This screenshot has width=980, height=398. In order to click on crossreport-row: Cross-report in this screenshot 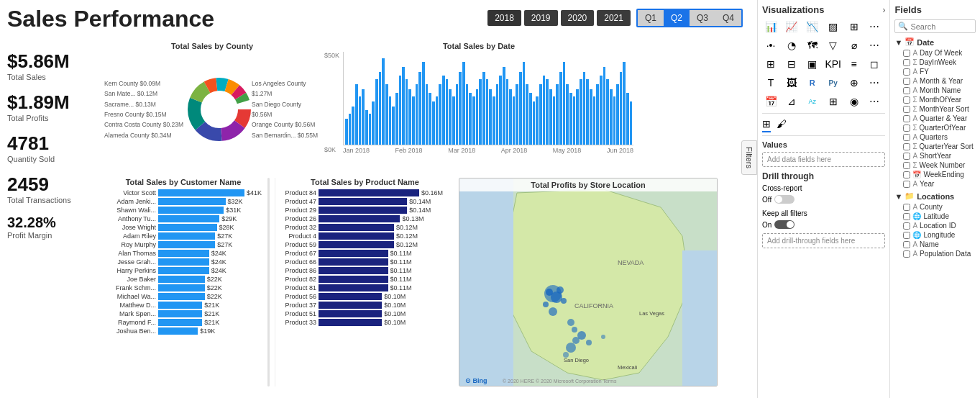, I will do `click(824, 189)`.